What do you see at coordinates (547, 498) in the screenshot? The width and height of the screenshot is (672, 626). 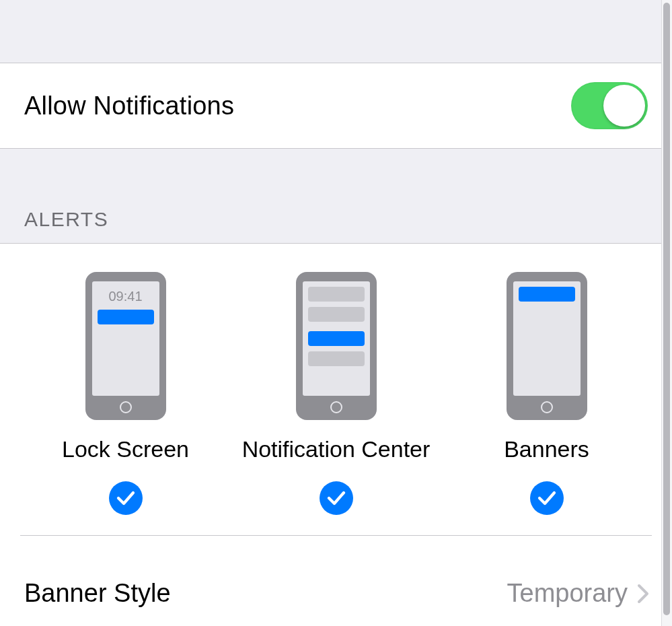 I see `banners-checkmark` at bounding box center [547, 498].